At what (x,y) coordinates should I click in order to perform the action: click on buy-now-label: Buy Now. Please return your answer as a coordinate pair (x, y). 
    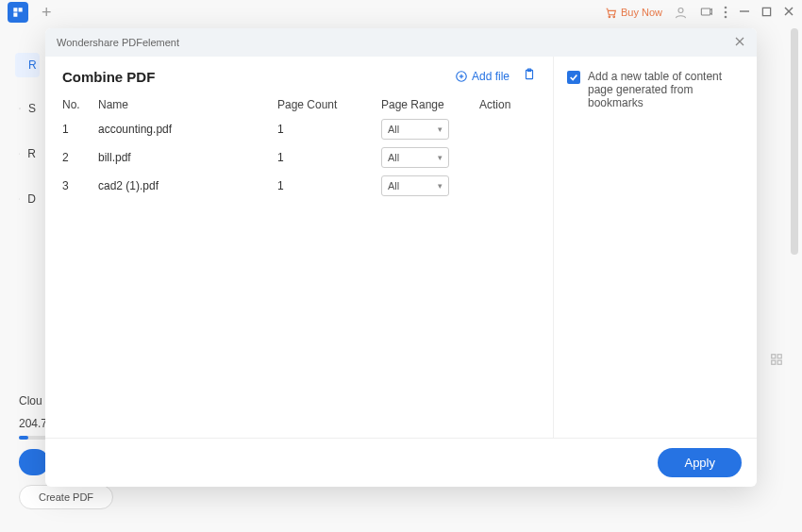
    Looking at the image, I should click on (642, 12).